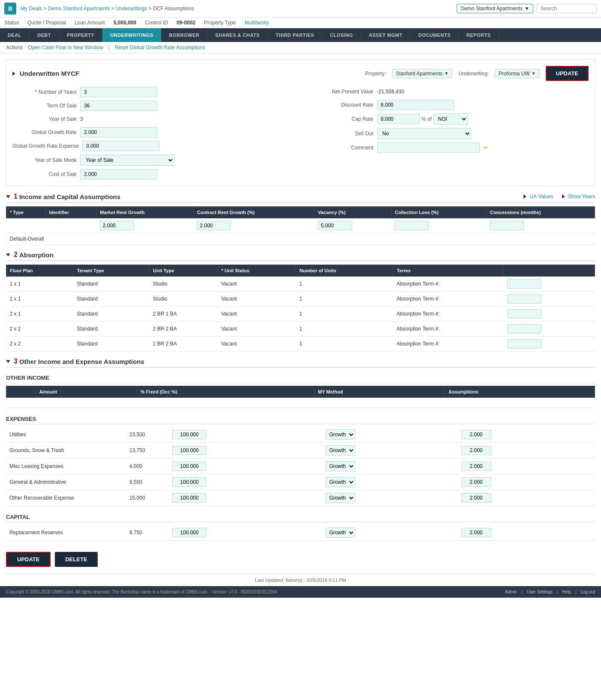 This screenshot has height=700, width=601. What do you see at coordinates (28, 559) in the screenshot?
I see `update-button-bottom: UPDATE` at bounding box center [28, 559].